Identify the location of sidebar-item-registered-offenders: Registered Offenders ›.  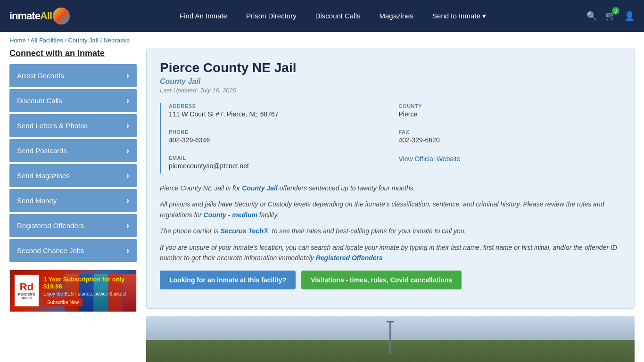
(73, 225).